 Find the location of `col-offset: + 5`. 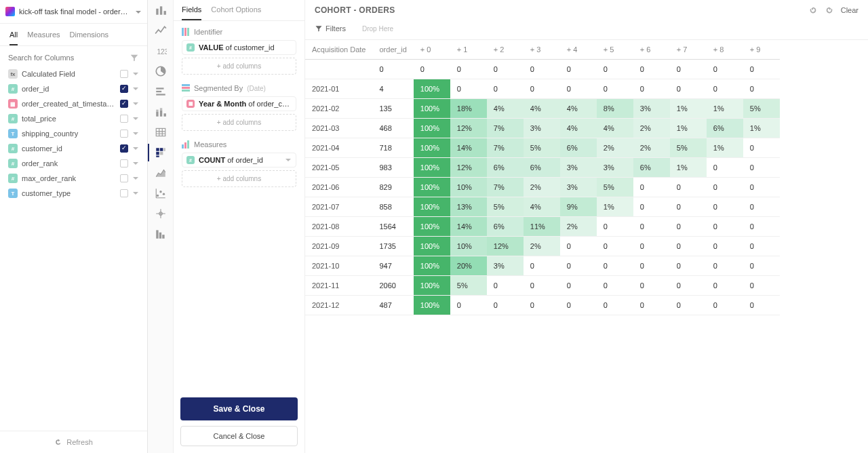

col-offset: + 5 is located at coordinates (615, 50).